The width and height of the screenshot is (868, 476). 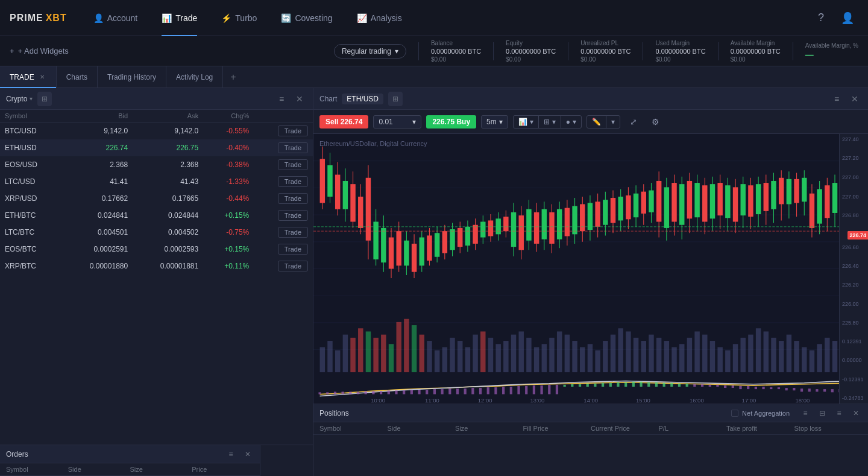 I want to click on price-level-4: 227.00, so click(x=851, y=197).